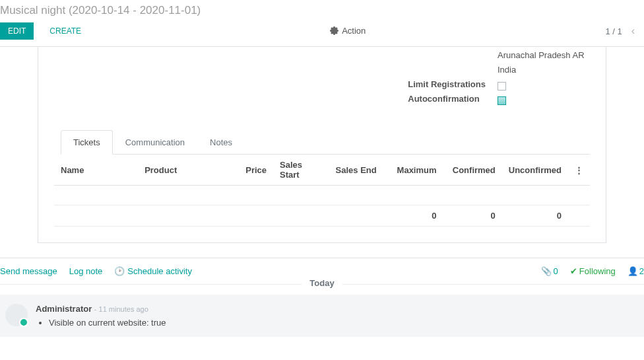 The width and height of the screenshot is (644, 360). Describe the element at coordinates (325, 143) in the screenshot. I see `tabs: Tickets Communication Notes` at that location.